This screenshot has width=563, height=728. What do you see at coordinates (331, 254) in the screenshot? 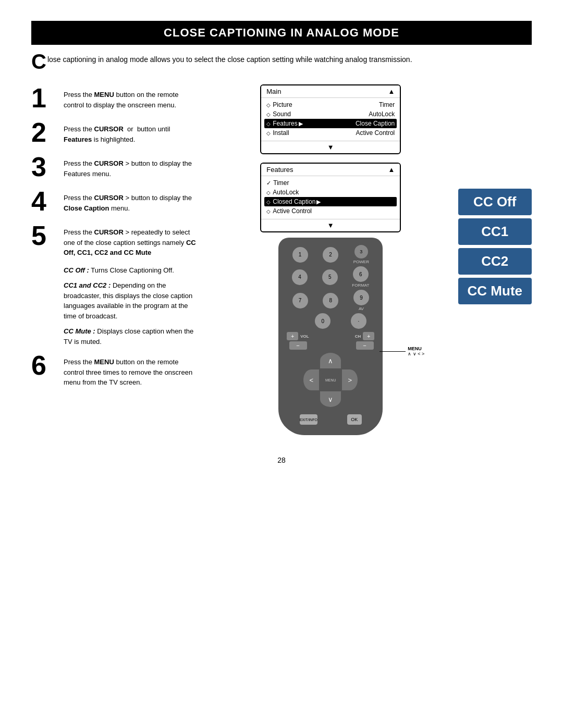
I see `remote-row-1: 1 2 3 POWER` at bounding box center [331, 254].